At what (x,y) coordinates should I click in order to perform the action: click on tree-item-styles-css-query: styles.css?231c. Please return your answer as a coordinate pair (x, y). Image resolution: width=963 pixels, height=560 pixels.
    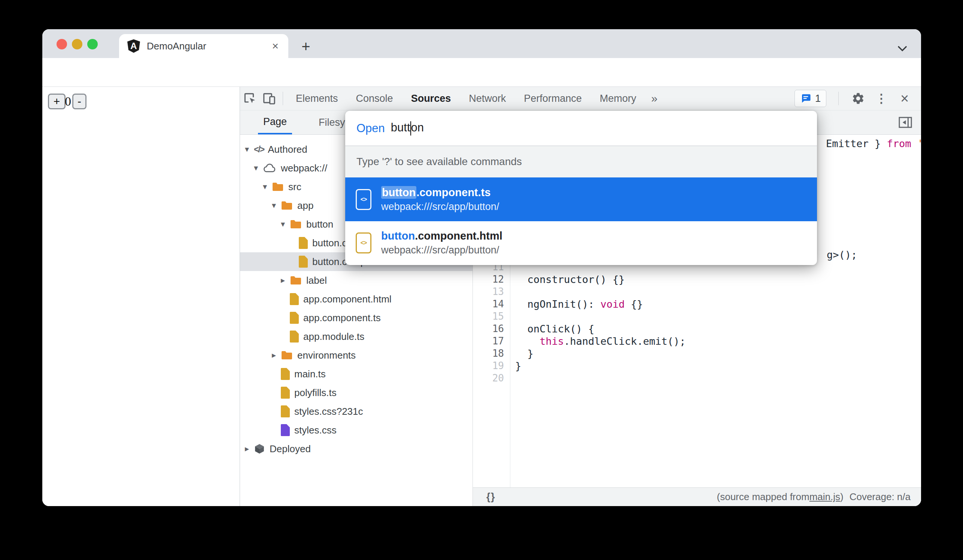
    Looking at the image, I should click on (356, 411).